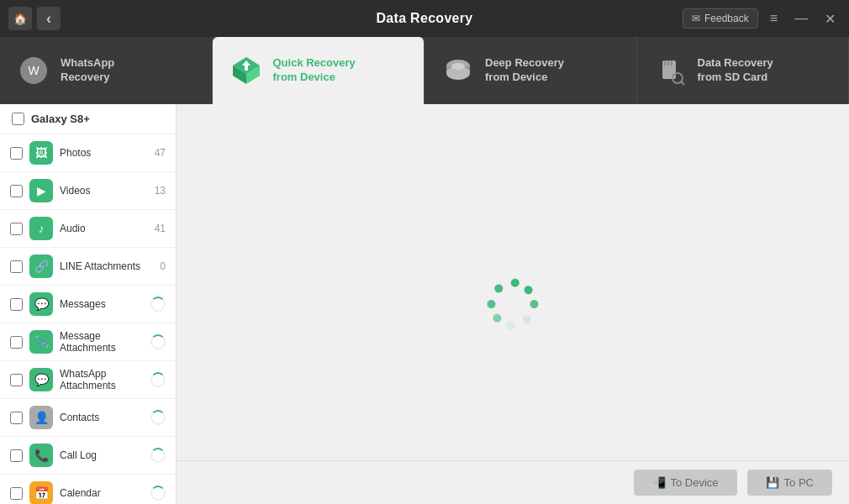 The image size is (849, 504). What do you see at coordinates (157, 228) in the screenshot?
I see `audio-count: 41` at bounding box center [157, 228].